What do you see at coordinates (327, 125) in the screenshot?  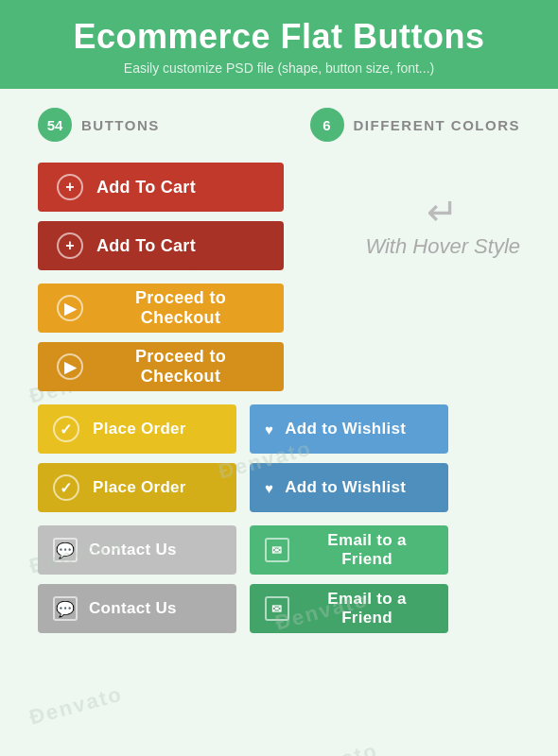 I see `count-badge-2: 6` at bounding box center [327, 125].